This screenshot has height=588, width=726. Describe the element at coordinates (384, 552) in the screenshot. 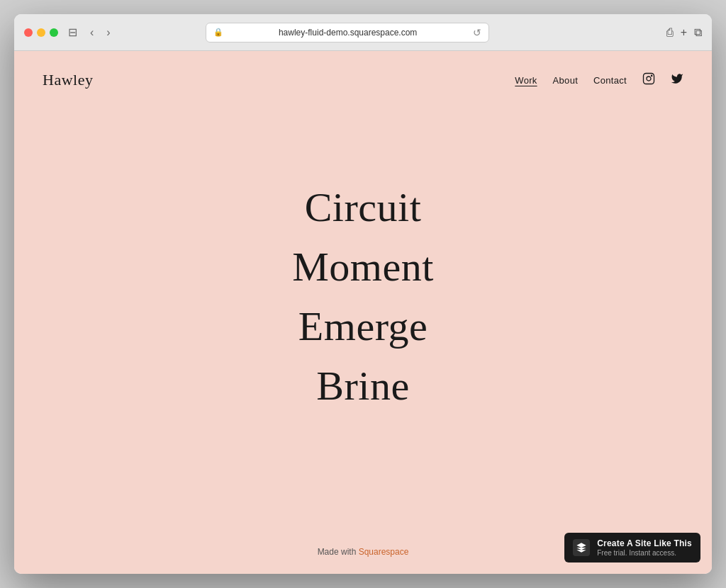

I see `squarespace-link: Squarespace` at that location.